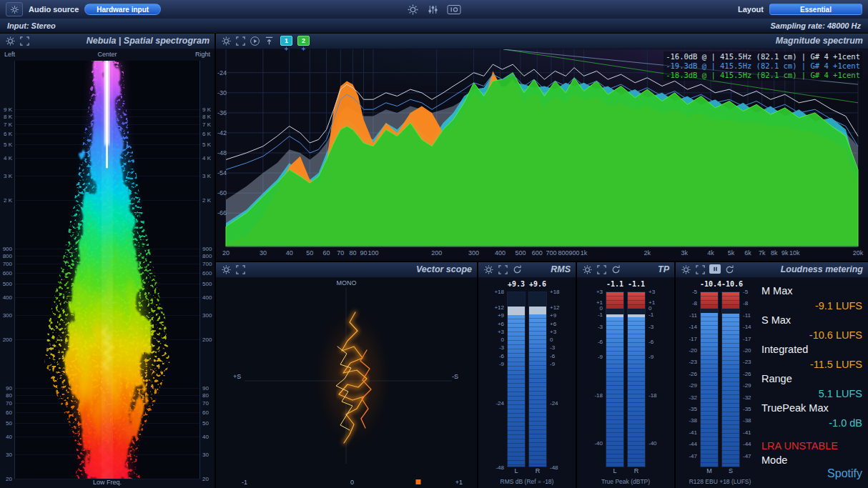 This screenshot has width=868, height=488. I want to click on freq-tick-label: 6 K, so click(8, 133).